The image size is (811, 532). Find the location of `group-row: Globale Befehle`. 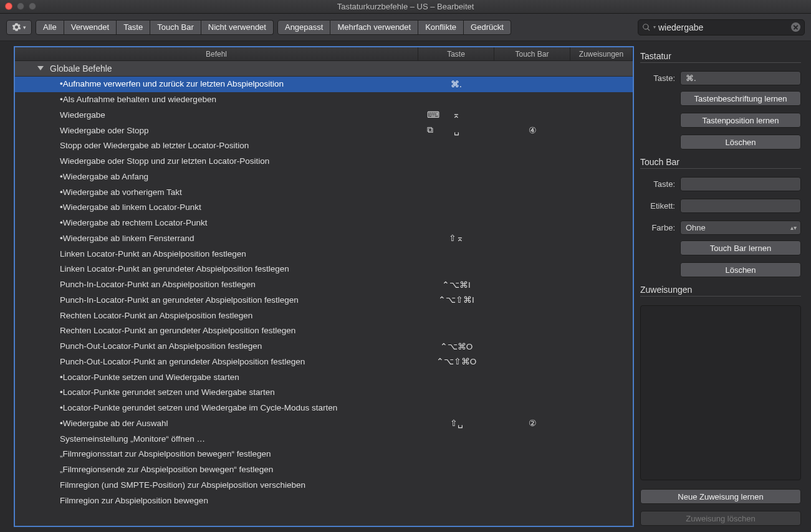

group-row: Globale Befehle is located at coordinates (324, 69).